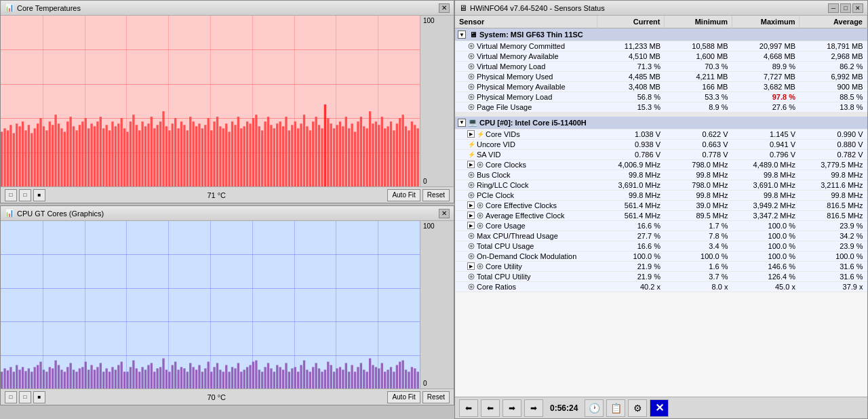 The image size is (868, 419). I want to click on table-row: Ring/LLC Clock3,691.0 MHz798.0 MHz3,691.…, so click(661, 184).